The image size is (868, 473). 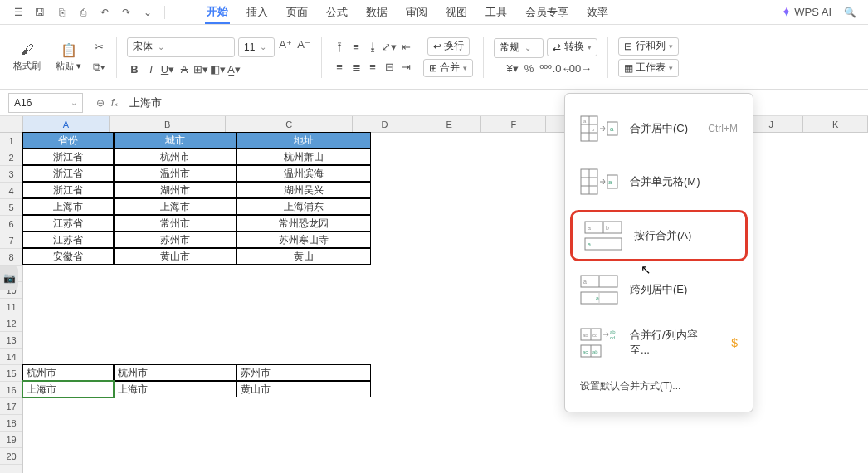 What do you see at coordinates (68, 373) in the screenshot?
I see `cell-A15: 杭州市` at bounding box center [68, 373].